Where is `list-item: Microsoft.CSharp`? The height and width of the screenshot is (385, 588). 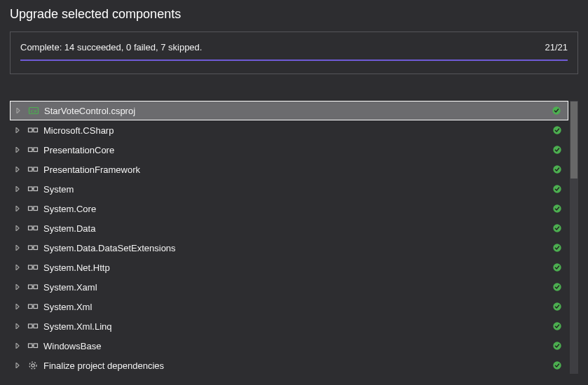 list-item: Microsoft.CSharp is located at coordinates (289, 130).